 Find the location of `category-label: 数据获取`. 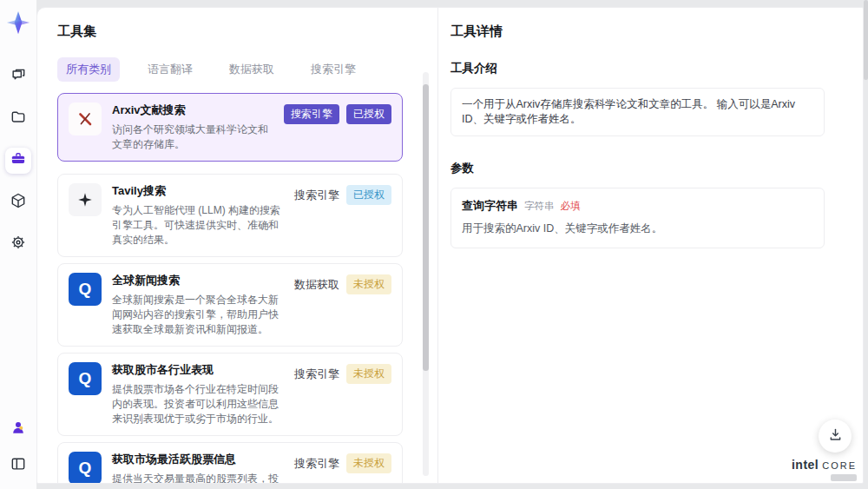

category-label: 数据获取 is located at coordinates (317, 283).